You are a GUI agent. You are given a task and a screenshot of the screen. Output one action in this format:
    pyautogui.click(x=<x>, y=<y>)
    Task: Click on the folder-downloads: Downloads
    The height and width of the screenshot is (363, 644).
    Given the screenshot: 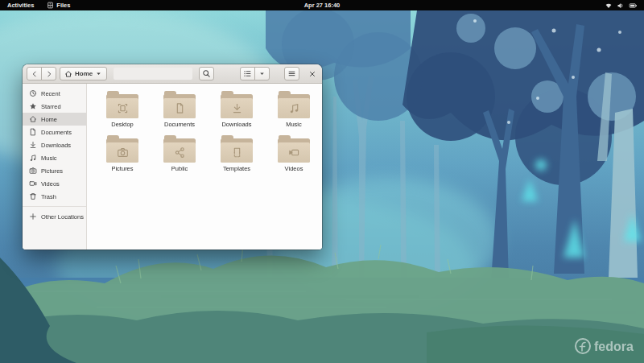 What is the action you would take?
    pyautogui.click(x=237, y=110)
    